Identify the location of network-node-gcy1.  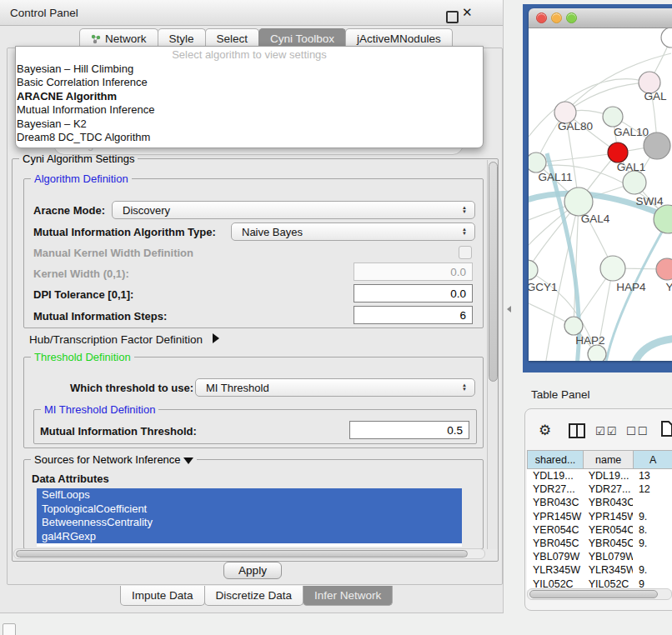
(534, 270).